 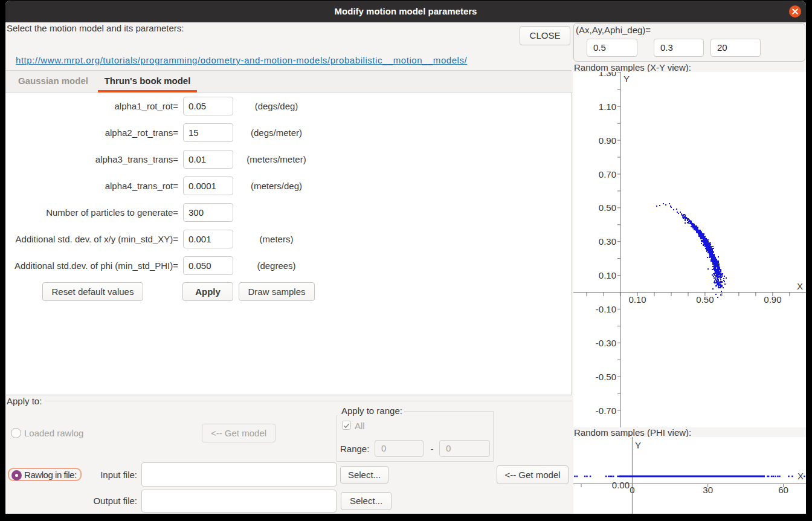 What do you see at coordinates (608, 106) in the screenshot?
I see `svg-text: 1.10` at bounding box center [608, 106].